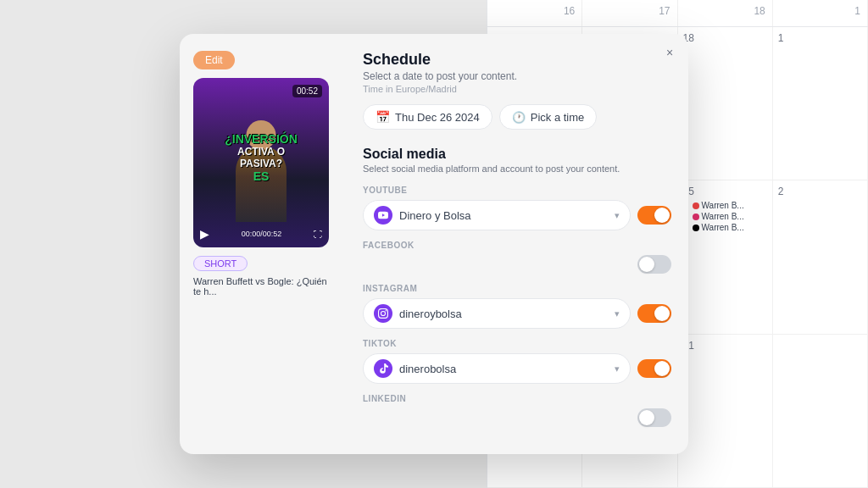 The height and width of the screenshot is (488, 868). What do you see at coordinates (517, 89) in the screenshot?
I see `timezone-label: Time in Europe/Madrid` at bounding box center [517, 89].